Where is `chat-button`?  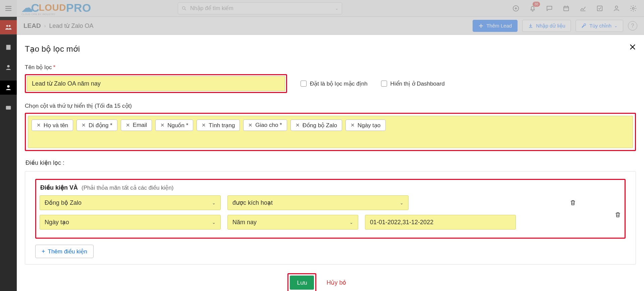 chat-button is located at coordinates (549, 8).